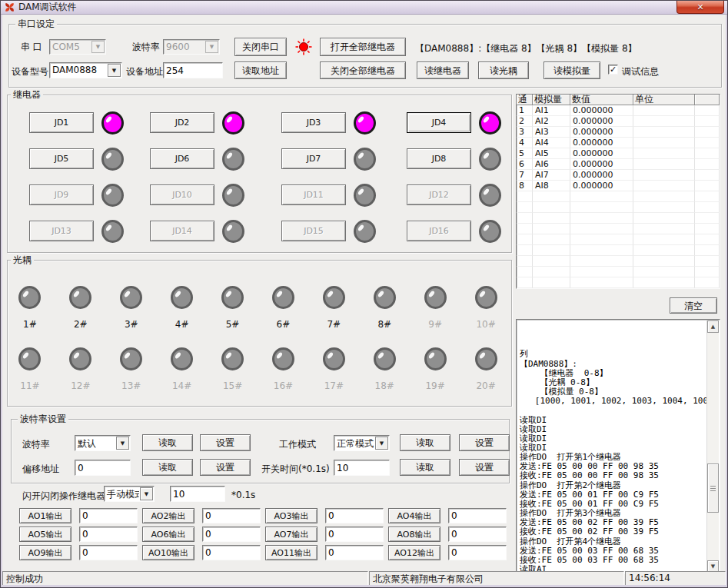 This screenshot has height=588, width=728. What do you see at coordinates (45, 516) in the screenshot?
I see `ao-output-button: AO1输出` at bounding box center [45, 516].